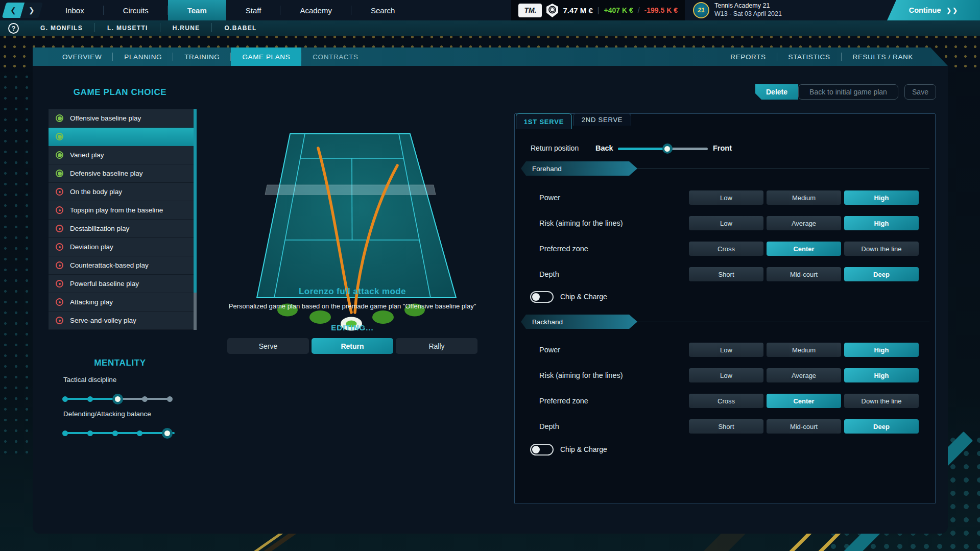 The image size is (980, 551). Describe the element at coordinates (143, 57) in the screenshot. I see `tab-planning: PLANNING` at that location.